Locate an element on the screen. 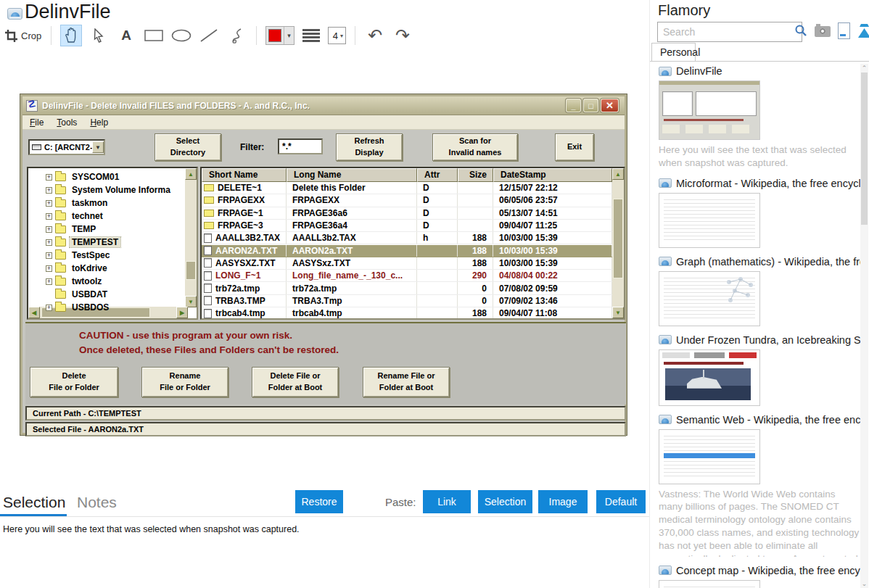  new-note-icon is located at coordinates (844, 30).